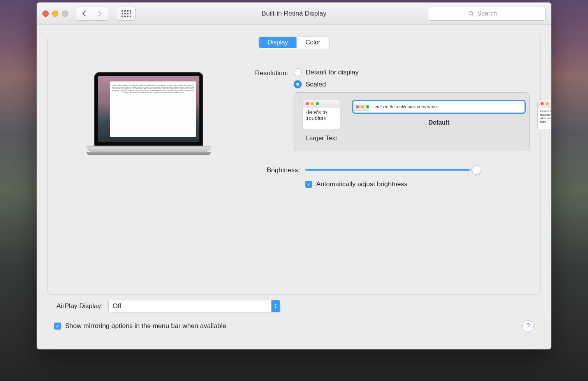 The height and width of the screenshot is (381, 588). Describe the element at coordinates (391, 170) in the screenshot. I see `brightness-slider` at that location.